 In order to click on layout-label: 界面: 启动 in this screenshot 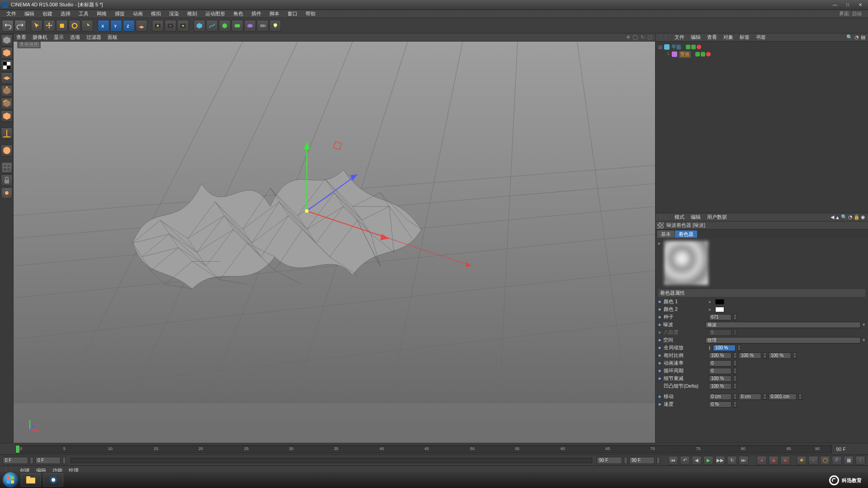, I will do `click(850, 14)`.